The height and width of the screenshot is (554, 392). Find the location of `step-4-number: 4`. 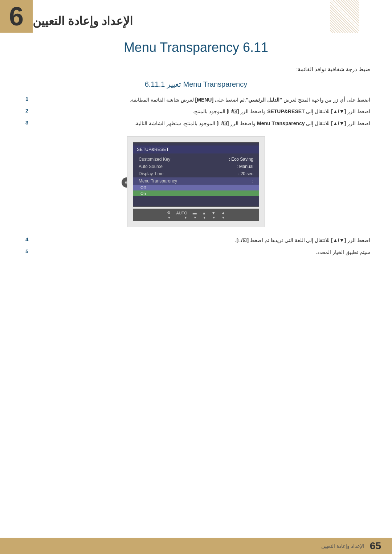

step-4-number: 4 is located at coordinates (31, 239).